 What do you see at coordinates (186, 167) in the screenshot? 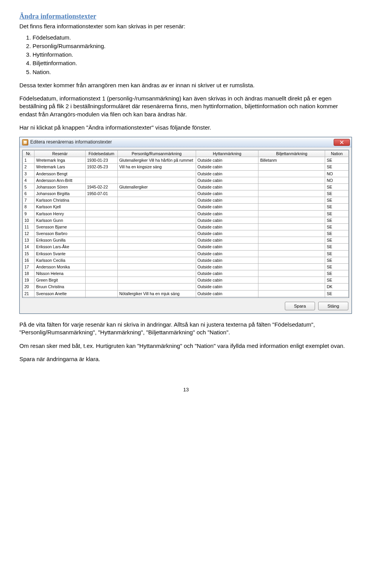
I see `table-row: 2Wretemark Lars1932-05-23Vill ha en king…` at bounding box center [186, 167].